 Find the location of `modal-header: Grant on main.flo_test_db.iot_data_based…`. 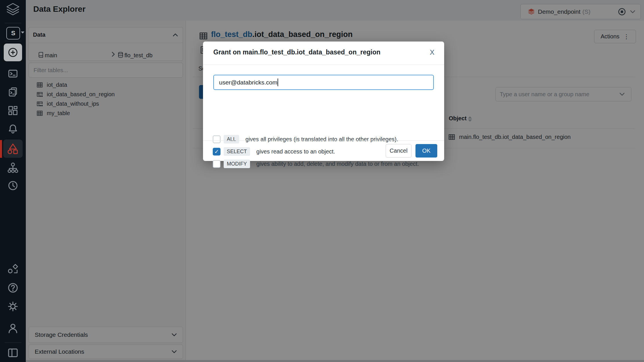

modal-header: Grant on main.flo_test_db.iot_data_based… is located at coordinates (323, 53).